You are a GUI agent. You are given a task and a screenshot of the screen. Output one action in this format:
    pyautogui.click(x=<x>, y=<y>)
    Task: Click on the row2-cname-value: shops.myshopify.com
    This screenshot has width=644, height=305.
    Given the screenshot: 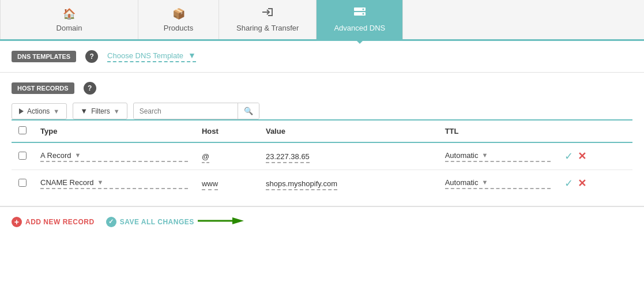 What is the action you would take?
    pyautogui.click(x=302, y=184)
    